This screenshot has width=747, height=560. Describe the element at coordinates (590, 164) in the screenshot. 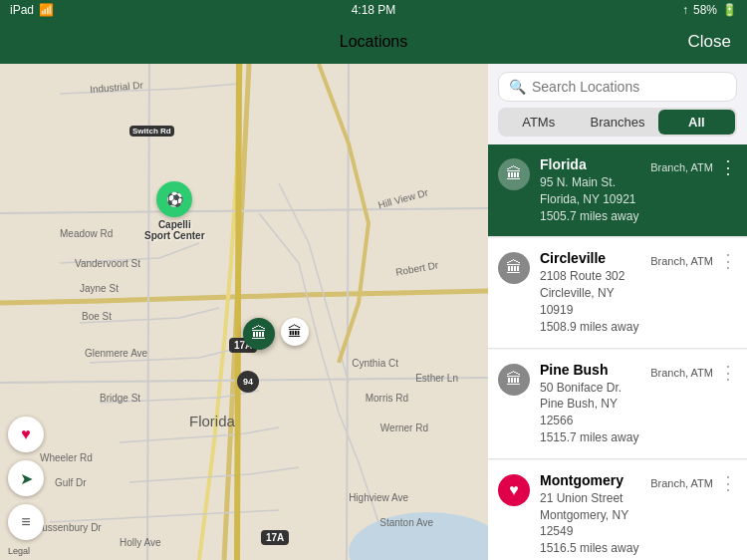

I see `location-name: Florida` at that location.